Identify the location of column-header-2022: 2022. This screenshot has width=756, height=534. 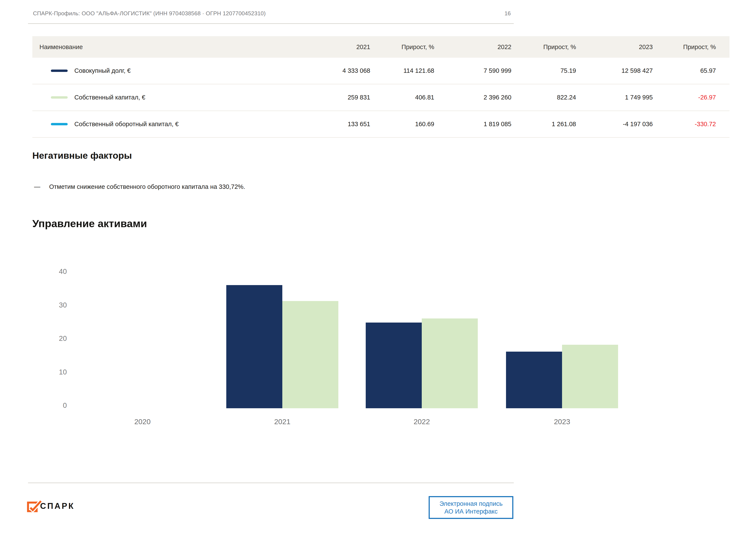
(504, 47).